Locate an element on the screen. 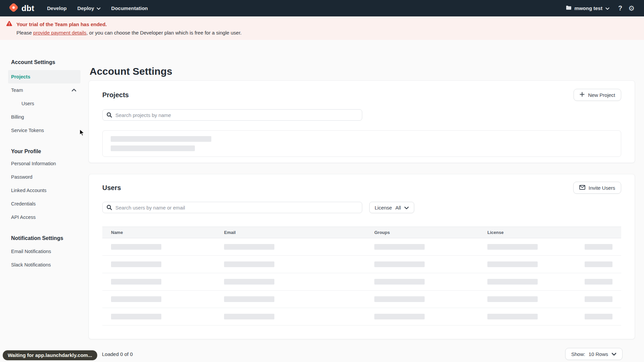 The image size is (644, 362). dbt-logo-text: dbt is located at coordinates (28, 8).